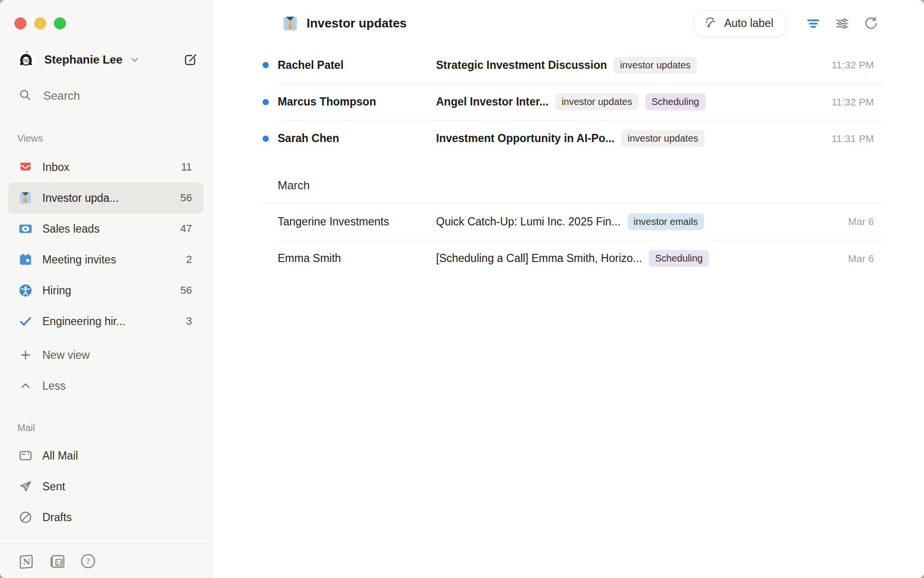 The width and height of the screenshot is (924, 578). I want to click on sidebar-item-sent: Sent, so click(106, 486).